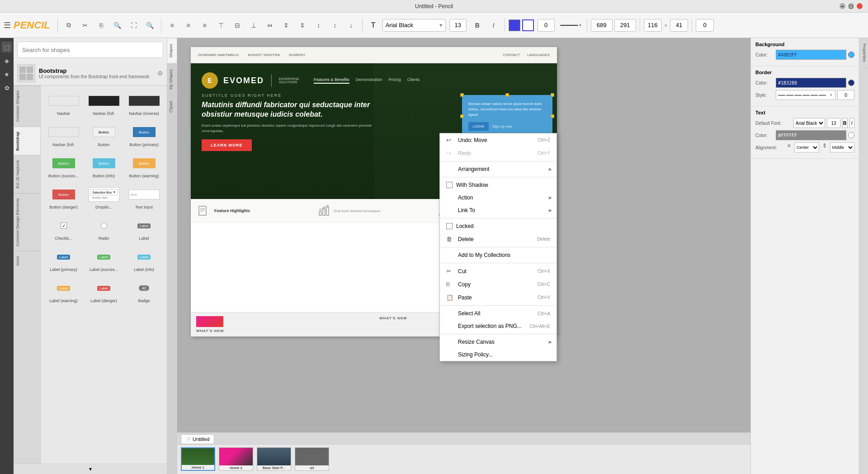 This screenshot has width=868, height=474. Describe the element at coordinates (498, 239) in the screenshot. I see `ctx-delete: 🗑 Delete Delete` at that location.